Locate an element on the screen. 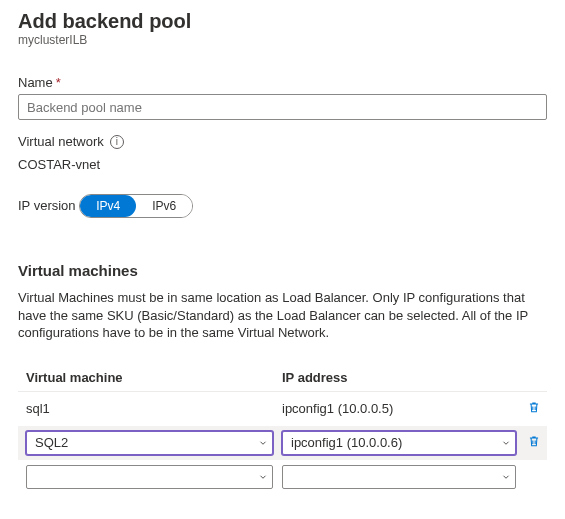  ip-select is located at coordinates (399, 477).